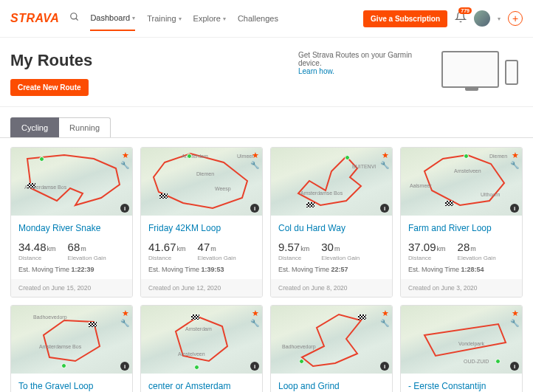 The height and width of the screenshot is (392, 533). Describe the element at coordinates (461, 228) in the screenshot. I see `route-name-link: Farm and River Loop` at that location.